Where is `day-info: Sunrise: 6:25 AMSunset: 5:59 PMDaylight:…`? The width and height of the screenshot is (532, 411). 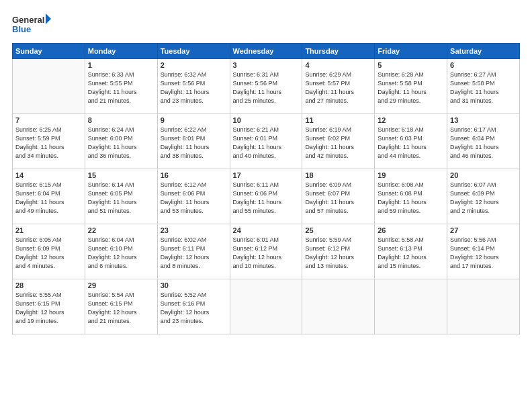 day-info: Sunrise: 6:25 AMSunset: 5:59 PMDaylight:… is located at coordinates (48, 143).